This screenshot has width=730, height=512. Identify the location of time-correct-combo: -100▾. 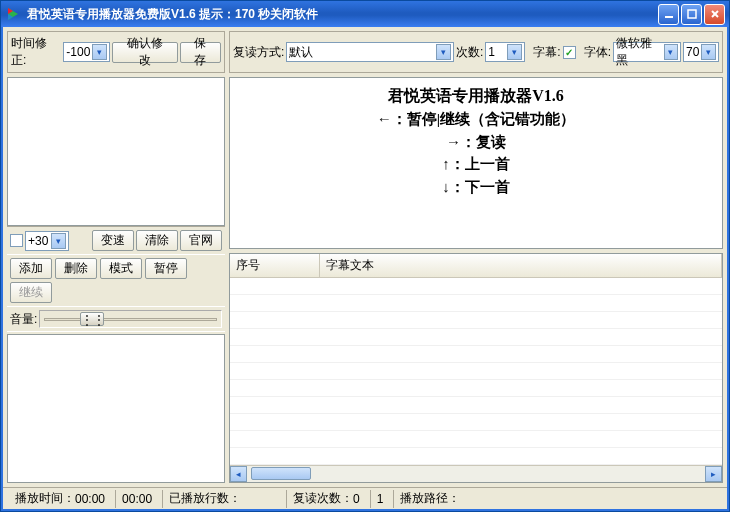
(86, 52).